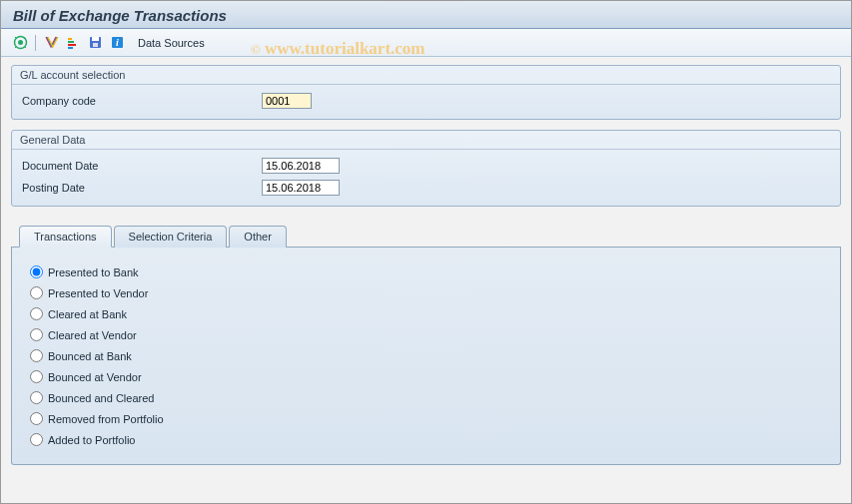  Describe the element at coordinates (36, 293) in the screenshot. I see `radio-presented-vendor-input` at that location.